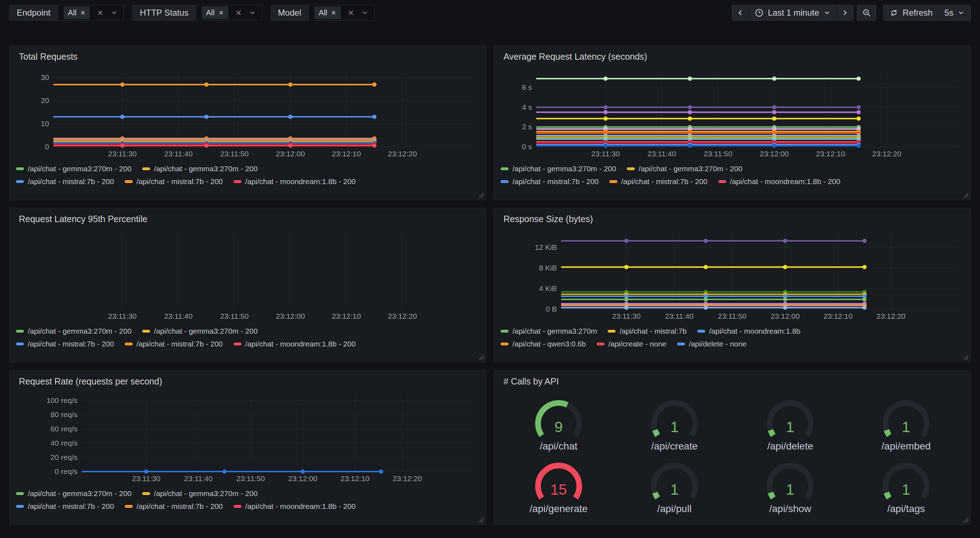  Describe the element at coordinates (248, 382) in the screenshot. I see `panel-title: Request Rate (requests per second)` at that location.